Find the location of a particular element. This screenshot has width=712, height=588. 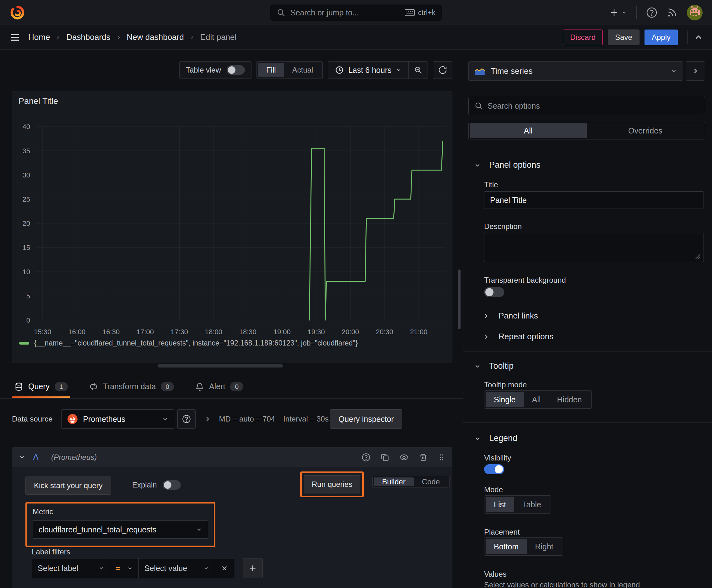

search-placeholder: Search or jump to... is located at coordinates (345, 13).